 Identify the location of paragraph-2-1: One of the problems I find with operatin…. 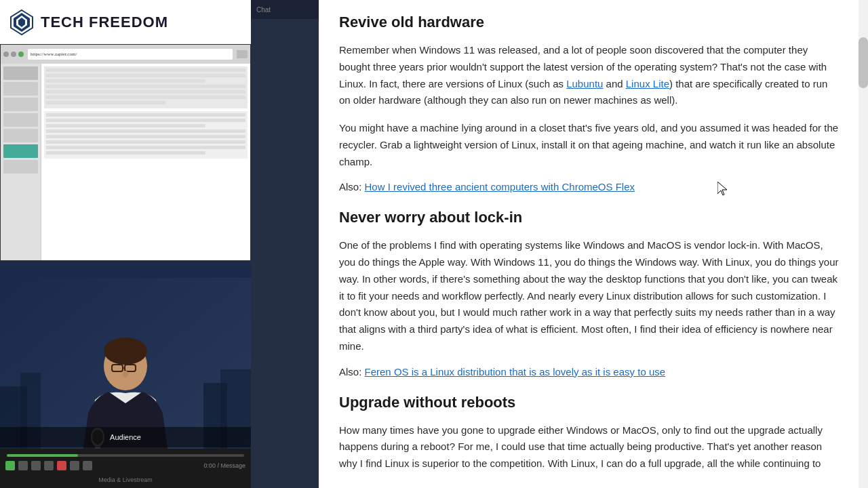
(590, 296).